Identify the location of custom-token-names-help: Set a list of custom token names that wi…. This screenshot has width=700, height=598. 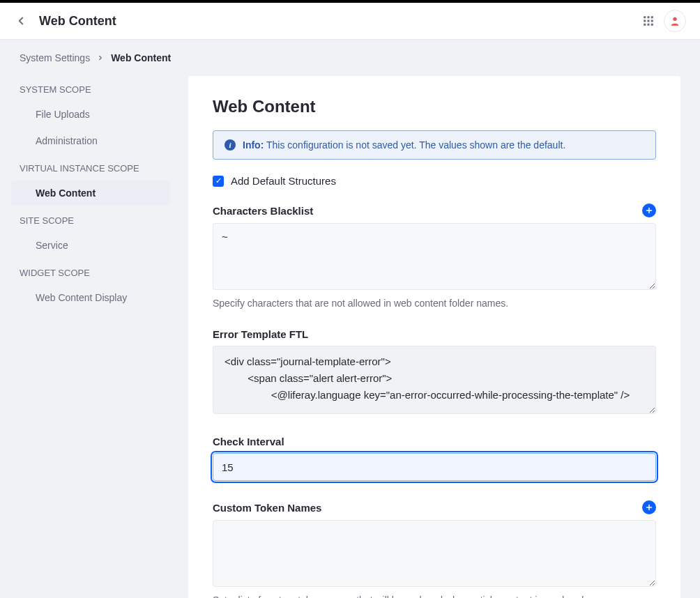
(434, 597).